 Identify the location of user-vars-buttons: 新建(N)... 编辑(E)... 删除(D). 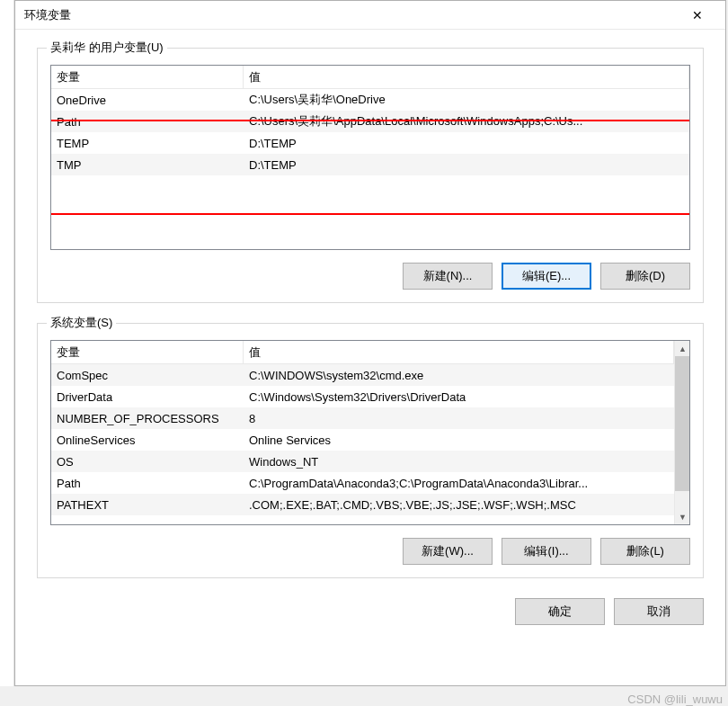
(370, 276).